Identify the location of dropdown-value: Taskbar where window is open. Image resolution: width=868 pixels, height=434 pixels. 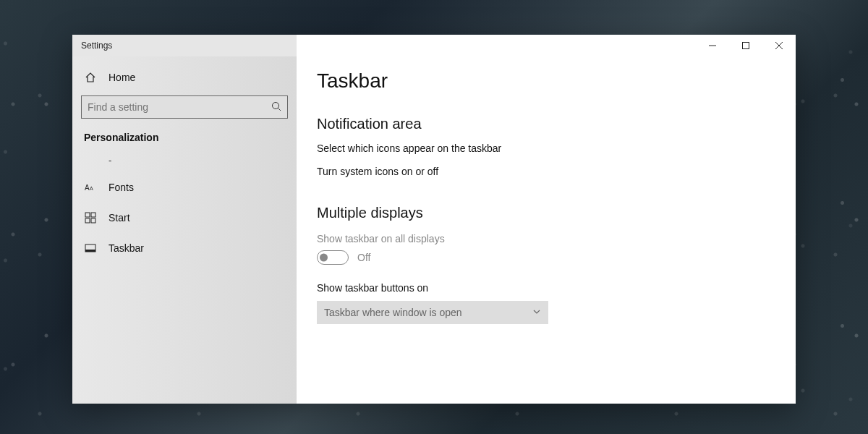
(393, 312).